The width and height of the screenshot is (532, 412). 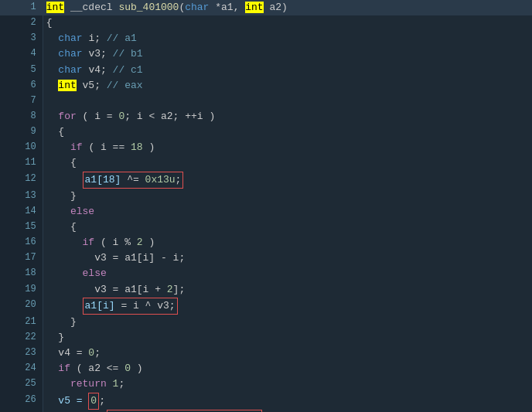 What do you see at coordinates (288, 117) in the screenshot?
I see `line-code: for ( i = 0; i < a2; ++i )` at bounding box center [288, 117].